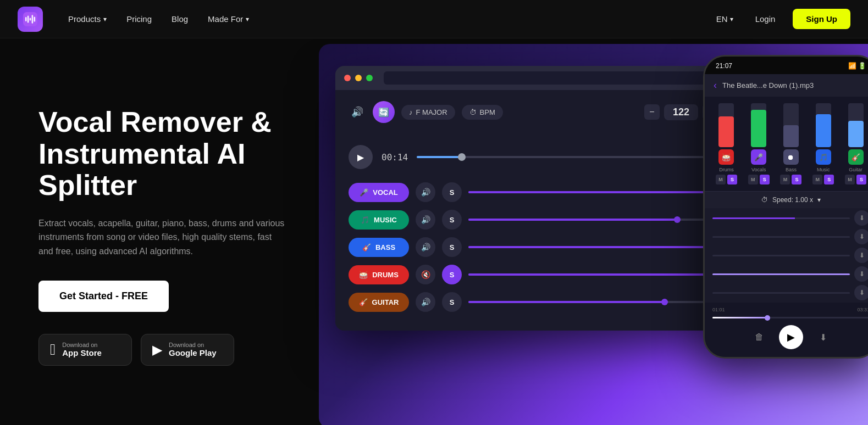 The image size is (868, 425). What do you see at coordinates (593, 192) in the screenshot?
I see `vocal-slider` at bounding box center [593, 192].